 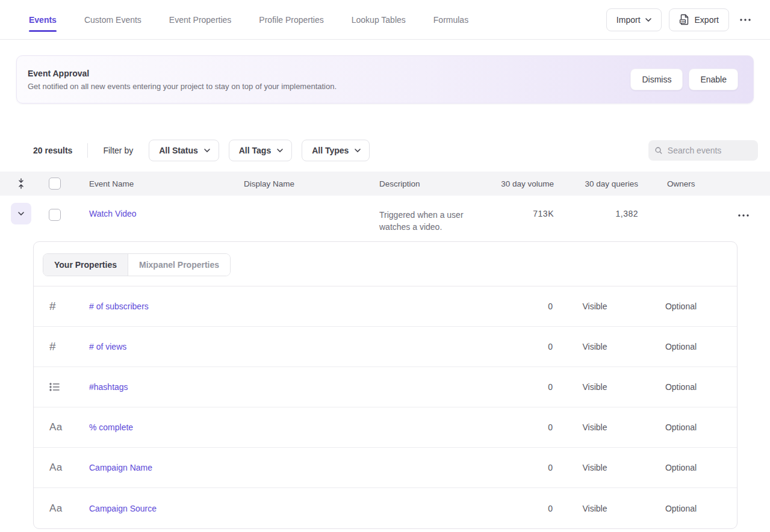 I want to click on row-menu-button, so click(x=744, y=215).